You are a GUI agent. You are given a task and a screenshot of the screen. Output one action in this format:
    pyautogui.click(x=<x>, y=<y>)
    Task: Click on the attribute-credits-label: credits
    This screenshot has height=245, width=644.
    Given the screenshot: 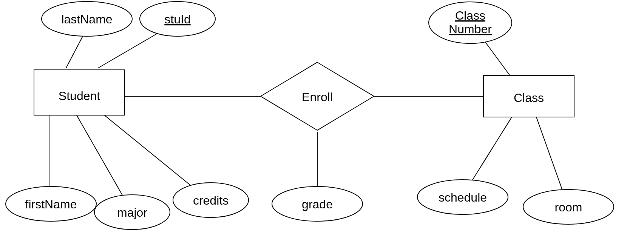 What is the action you would take?
    pyautogui.click(x=211, y=200)
    